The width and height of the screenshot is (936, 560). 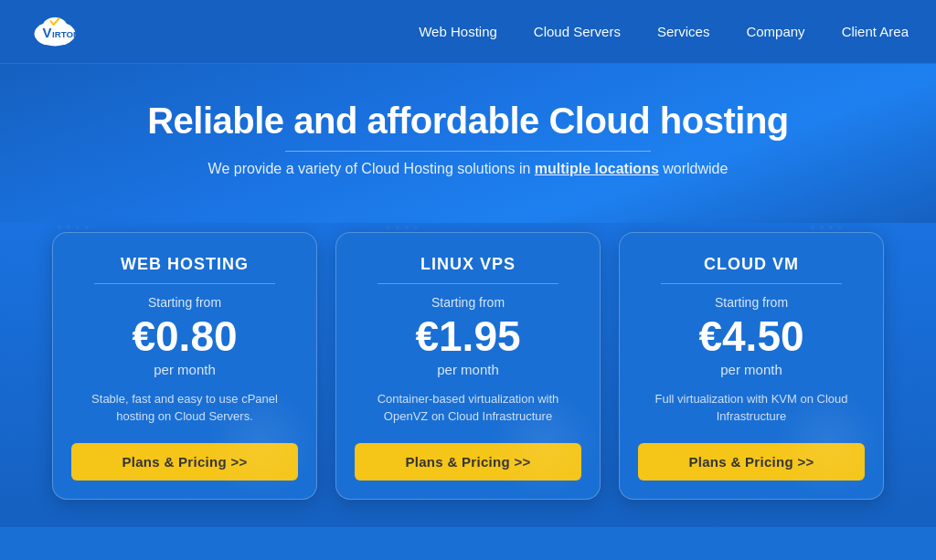 I want to click on svg-text: IRTONO, so click(x=68, y=35).